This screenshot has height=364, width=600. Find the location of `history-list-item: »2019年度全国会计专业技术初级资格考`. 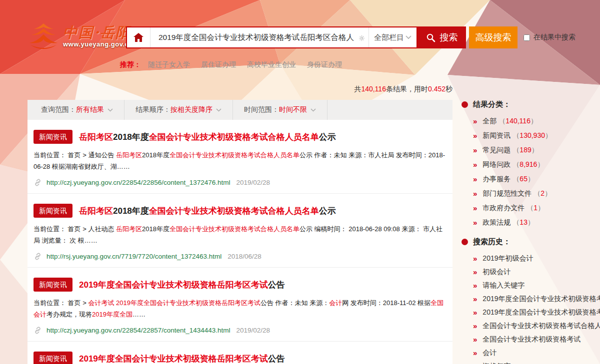

history-list-item: »2019年度全国会计专业技术初级资格考 is located at coordinates (536, 313).